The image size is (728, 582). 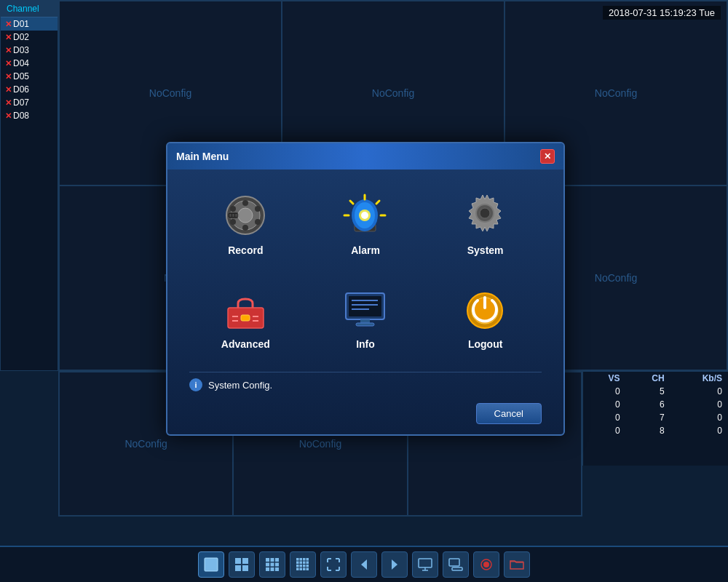 I want to click on taskbar, so click(x=364, y=564).